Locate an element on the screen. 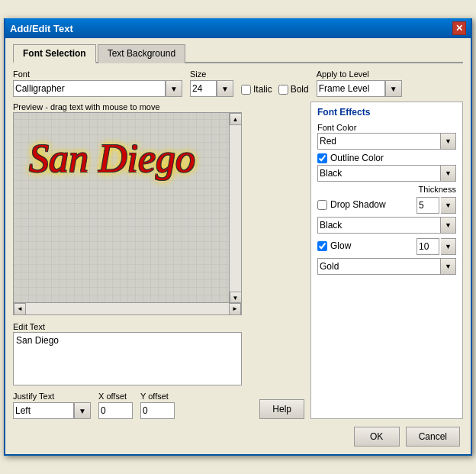 The image size is (476, 474). preview-scrollbar-h: ◄ ► is located at coordinates (127, 309).